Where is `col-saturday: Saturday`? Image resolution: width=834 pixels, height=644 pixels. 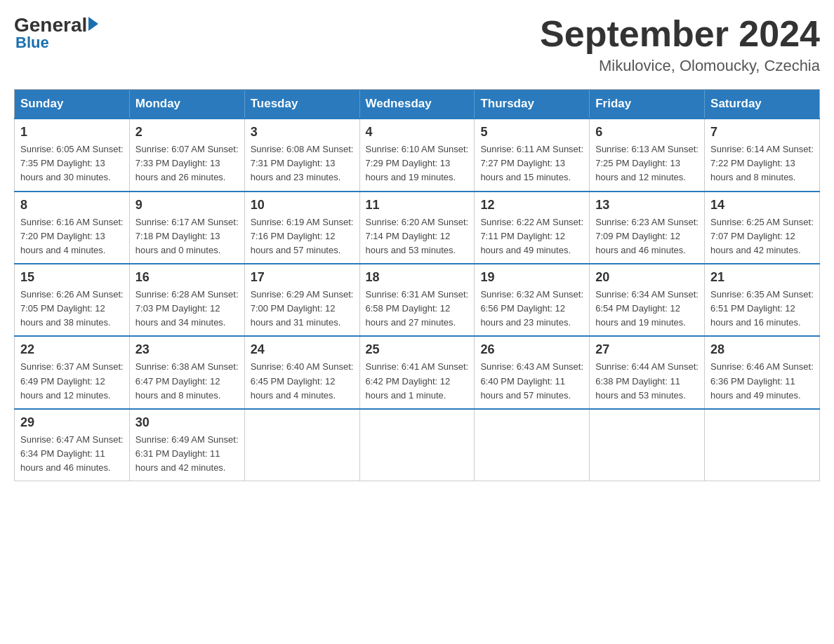
col-saturday: Saturday is located at coordinates (762, 105).